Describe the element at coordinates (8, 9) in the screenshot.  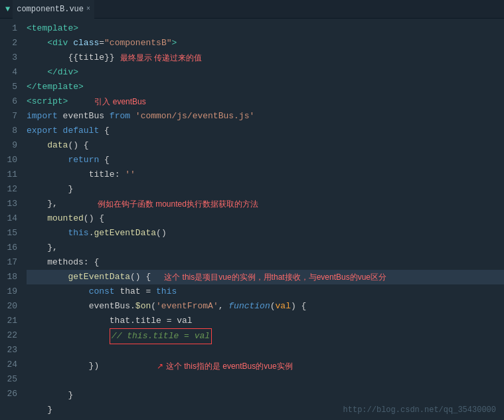
I see `vue-icon: ▼` at that location.